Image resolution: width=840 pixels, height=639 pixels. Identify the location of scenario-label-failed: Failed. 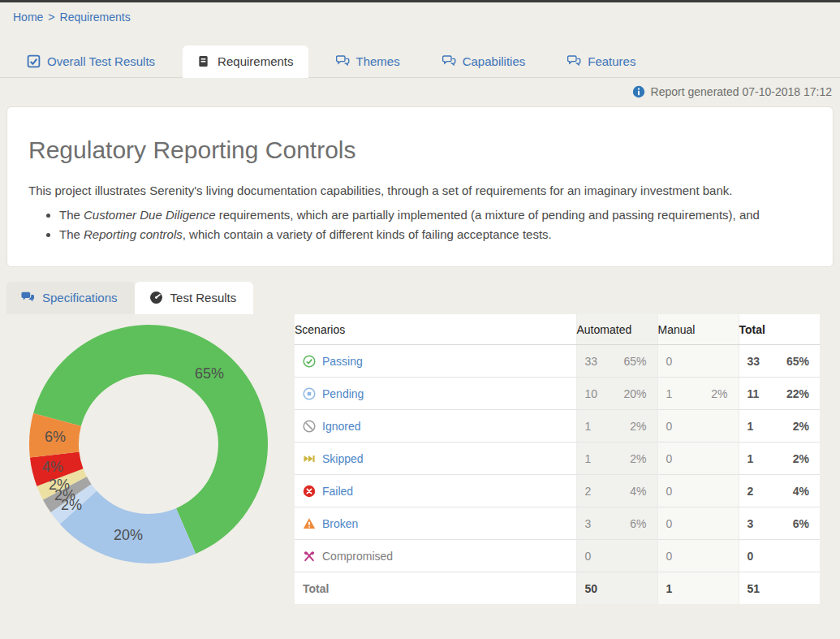
(338, 491).